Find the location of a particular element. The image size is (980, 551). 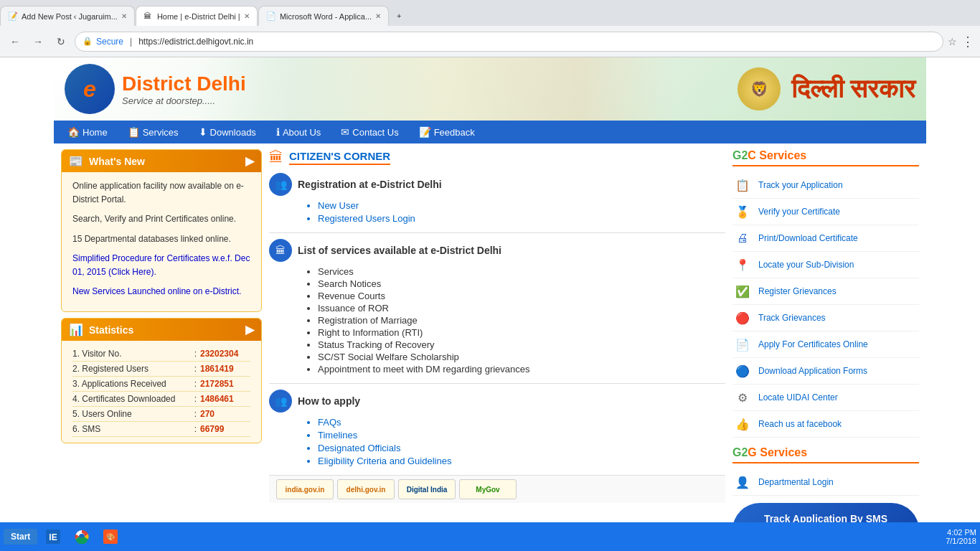

whats-new-item-4: Simplified Procedure for Certificates w.… is located at coordinates (161, 265).